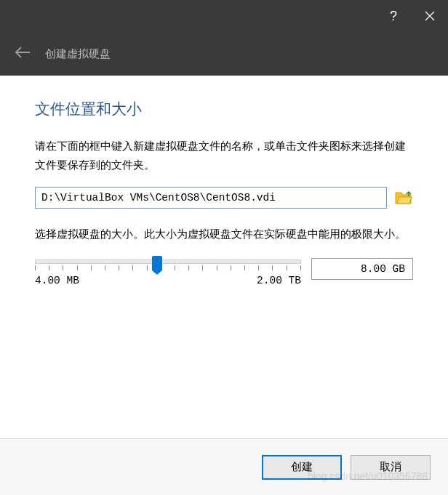  Describe the element at coordinates (362, 269) in the screenshot. I see `size-value-box: 8.00 GB` at that location.